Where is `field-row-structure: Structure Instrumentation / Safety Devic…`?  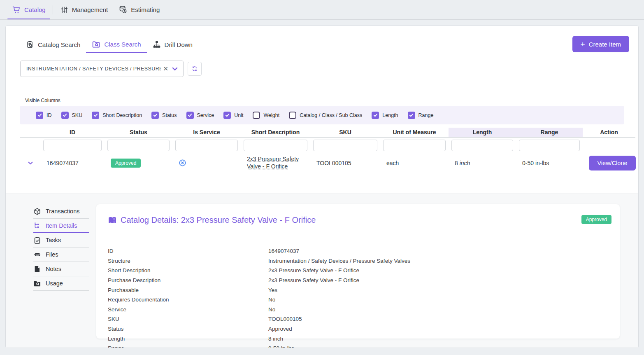
field-row-structure: Structure Instrumentation / Safety Devic… is located at coordinates (360, 261).